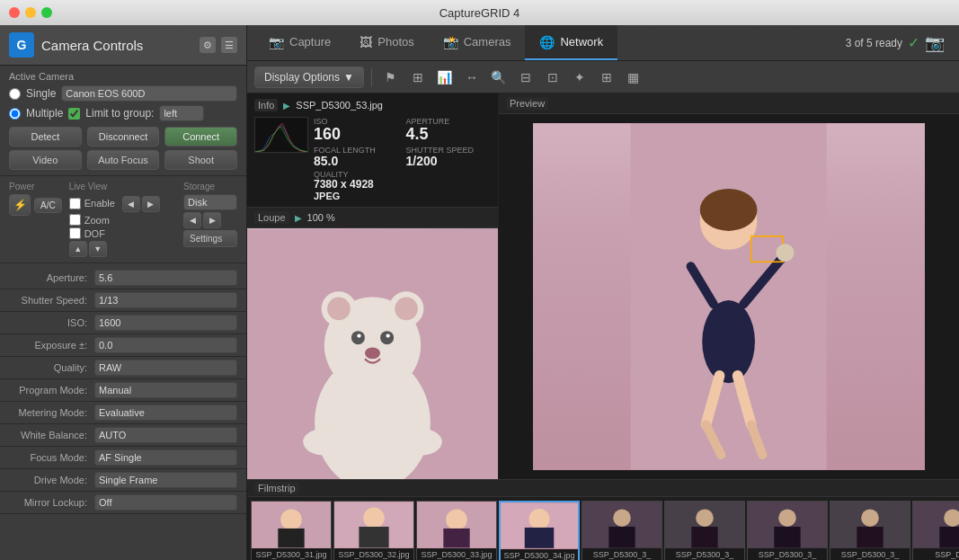 Image resolution: width=959 pixels, height=560 pixels. What do you see at coordinates (78, 249) in the screenshot?
I see `nav-up-btn: ▲` at bounding box center [78, 249].